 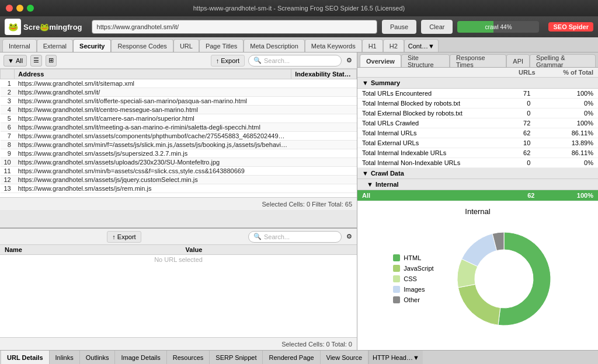 What do you see at coordinates (8, 162) in the screenshot?
I see `row-num: 10` at bounding box center [8, 162].